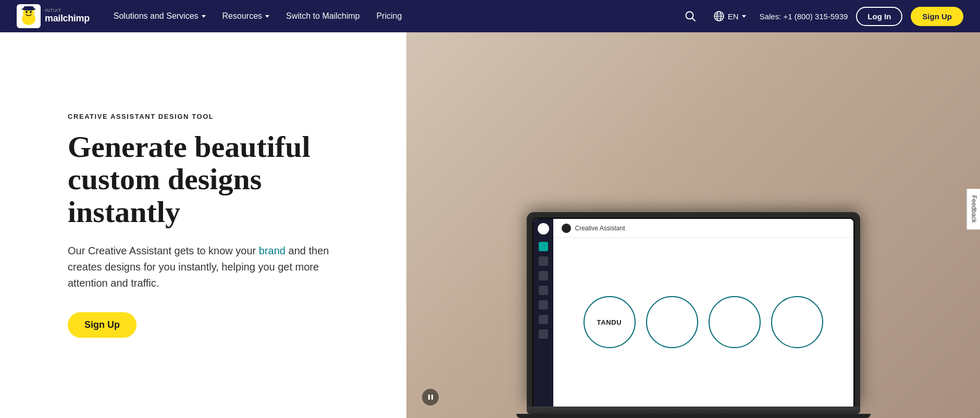 The width and height of the screenshot is (980, 418). What do you see at coordinates (703, 313) in the screenshot?
I see `app-content: Creative Assistant TANDU` at bounding box center [703, 313].